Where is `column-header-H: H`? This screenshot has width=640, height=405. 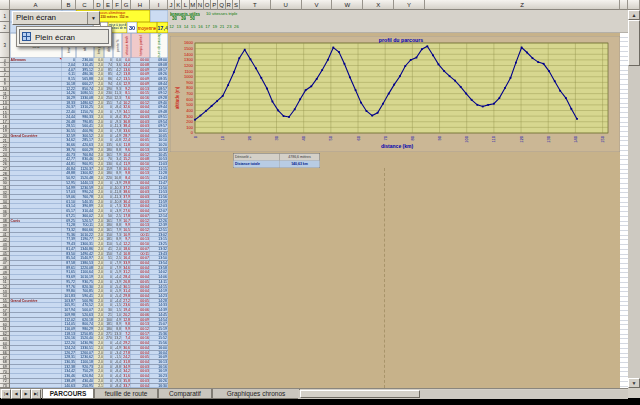 column-header-H: H is located at coordinates (140, 5).